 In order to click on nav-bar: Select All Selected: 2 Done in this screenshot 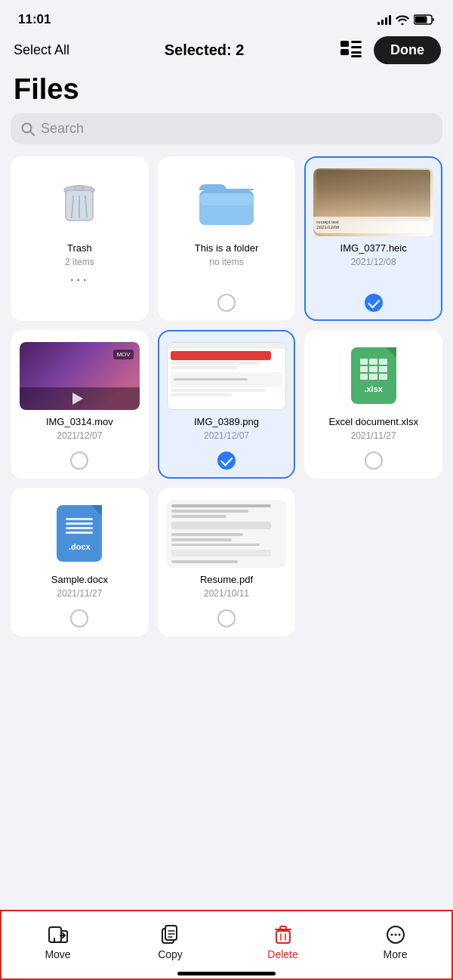, I will do `click(226, 51)`.